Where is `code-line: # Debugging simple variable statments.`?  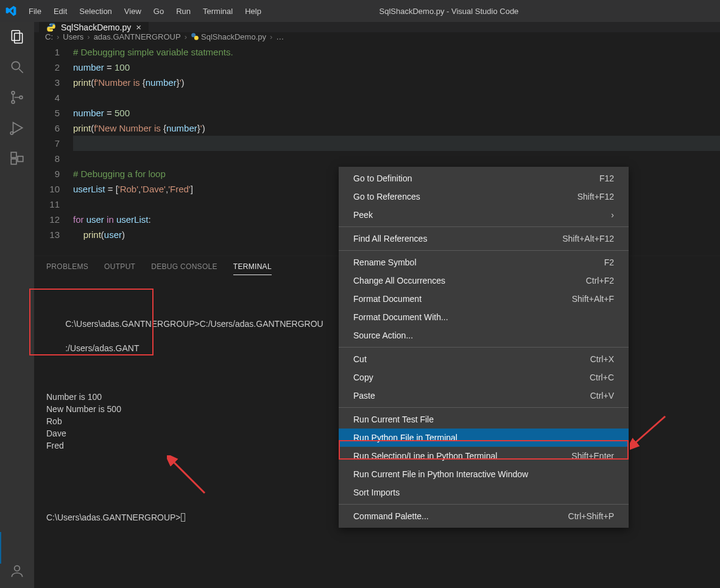 code-line: # Debugging simple variable statments. is located at coordinates (397, 52).